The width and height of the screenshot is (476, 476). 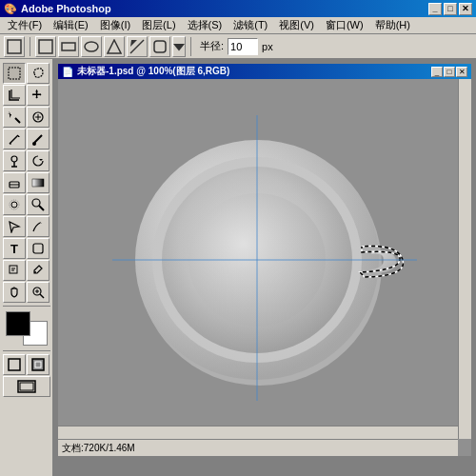 What do you see at coordinates (158, 25) in the screenshot?
I see `menu-layer: 图层(L)` at bounding box center [158, 25].